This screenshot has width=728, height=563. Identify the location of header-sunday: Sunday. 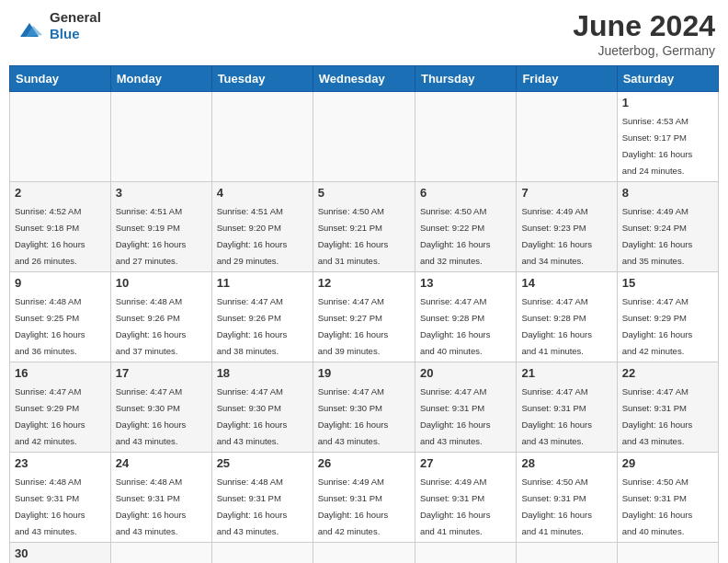
(61, 79).